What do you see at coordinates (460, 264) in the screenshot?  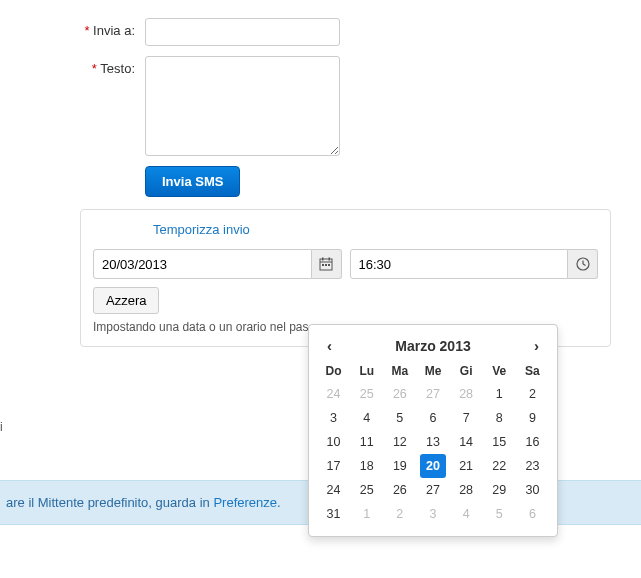 I see `time-input` at bounding box center [460, 264].